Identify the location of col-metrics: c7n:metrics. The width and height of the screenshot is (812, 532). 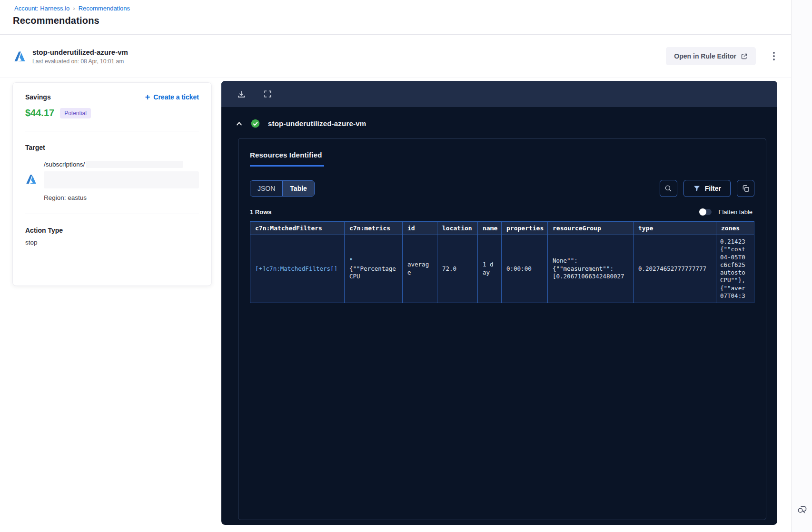
(374, 228).